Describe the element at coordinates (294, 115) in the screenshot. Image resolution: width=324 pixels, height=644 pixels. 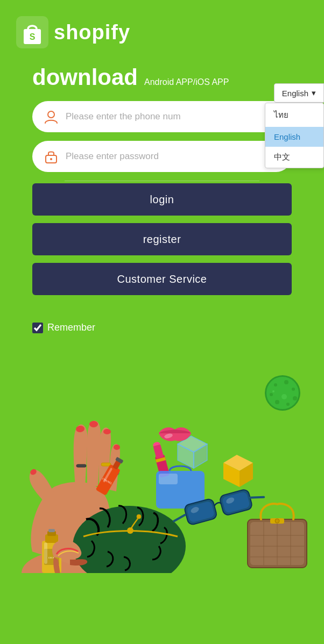
I see `language-option-thai: ไทย` at that location.